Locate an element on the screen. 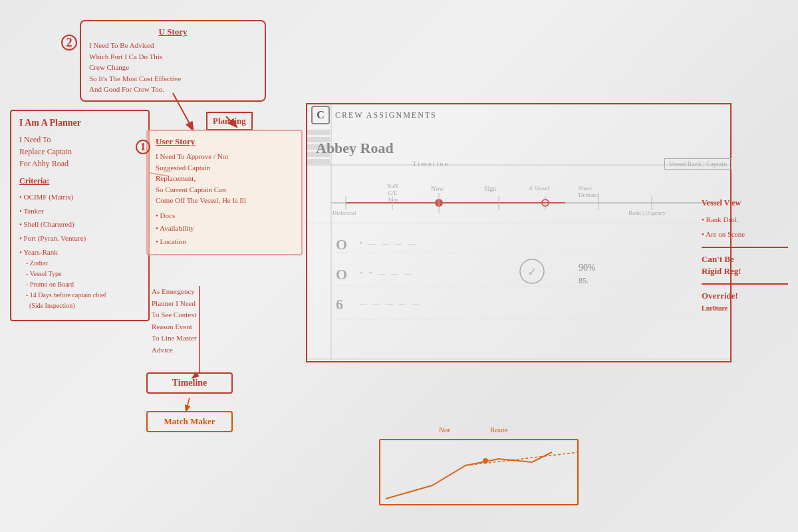 This screenshot has height=532, width=798. callout-number: 2 is located at coordinates (69, 43).